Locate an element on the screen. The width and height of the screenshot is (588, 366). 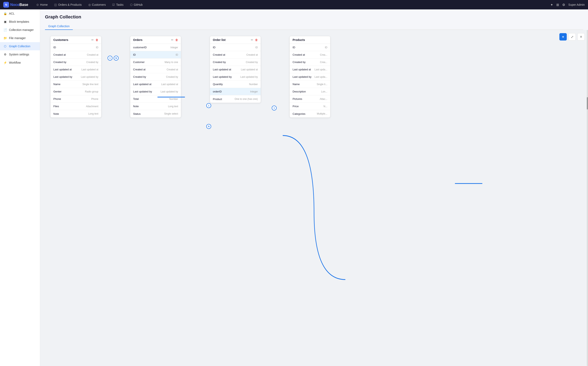
table-row: NameSingle line text is located at coordinates (76, 84).